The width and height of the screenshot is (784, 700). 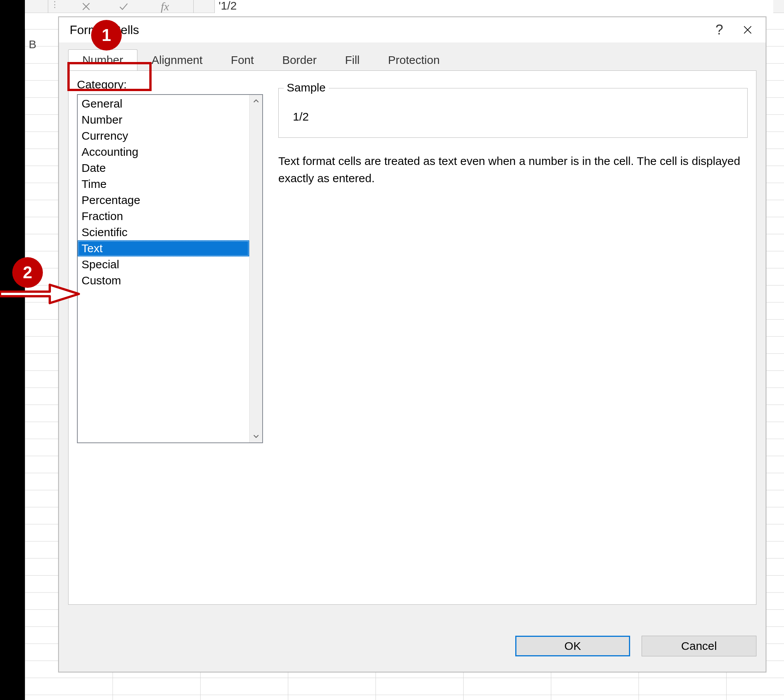 What do you see at coordinates (163, 184) in the screenshot?
I see `category-item-time: Time` at bounding box center [163, 184].